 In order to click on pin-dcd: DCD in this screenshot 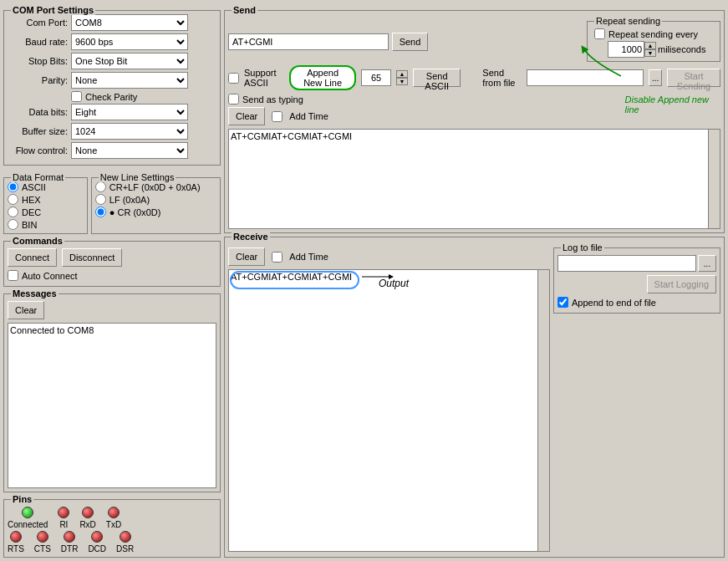, I will do `click(97, 542)`.